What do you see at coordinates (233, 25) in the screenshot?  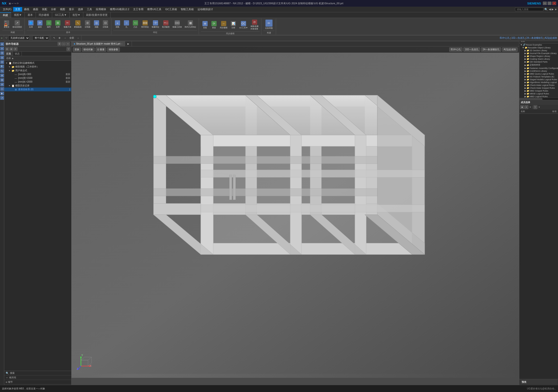 I see `ribbon-btn-analysis: 📊 分析` at bounding box center [233, 25].